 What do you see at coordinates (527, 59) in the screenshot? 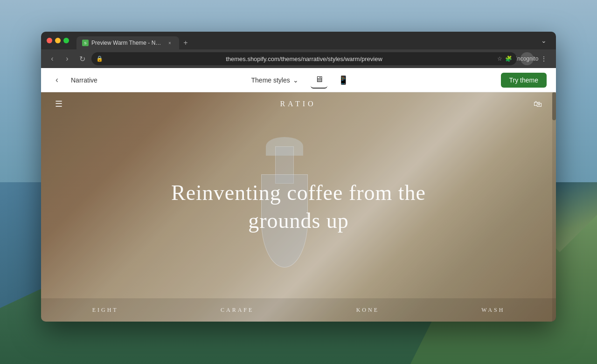
I see `incognito-label: Incognito` at bounding box center [527, 59].